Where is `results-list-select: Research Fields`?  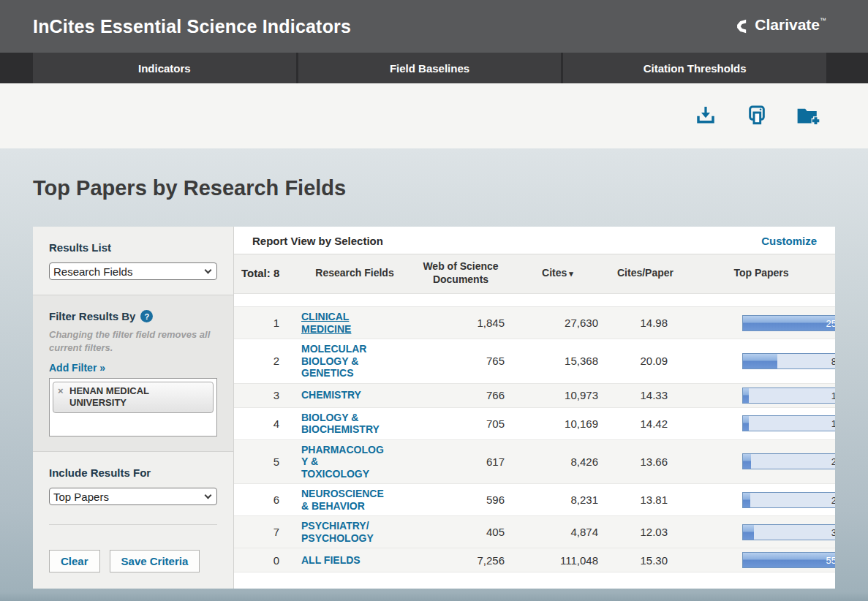
results-list-select: Research Fields is located at coordinates (133, 271).